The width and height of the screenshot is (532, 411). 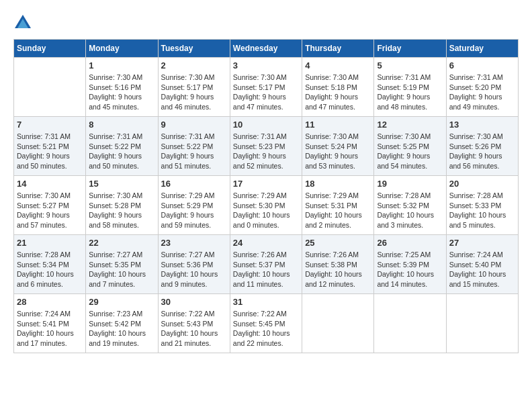 I want to click on day-number: 9, so click(x=194, y=125).